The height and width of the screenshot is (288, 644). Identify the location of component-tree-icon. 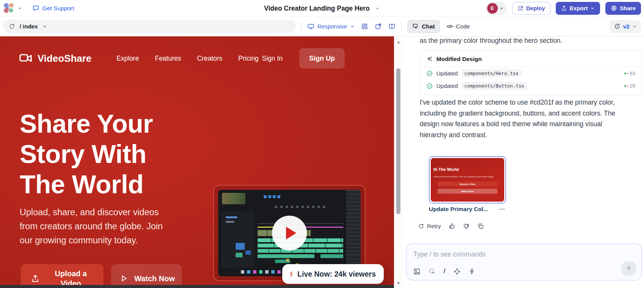
(364, 27).